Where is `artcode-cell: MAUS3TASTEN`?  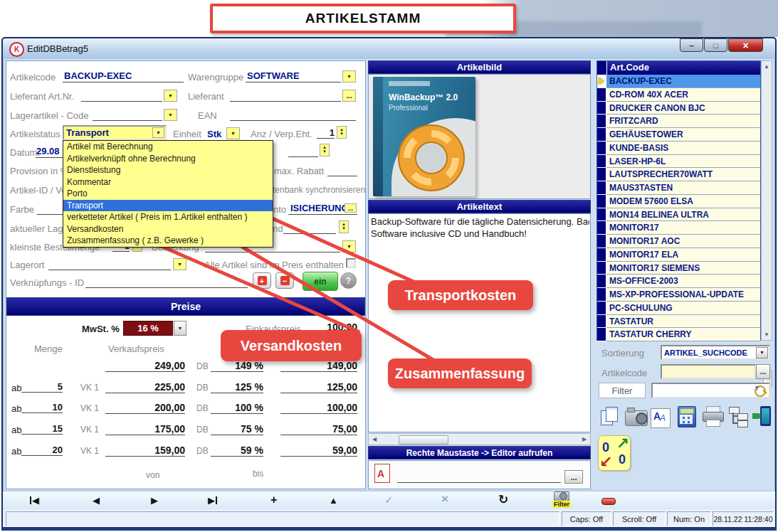 artcode-cell: MAUS3TASTEN is located at coordinates (683, 188).